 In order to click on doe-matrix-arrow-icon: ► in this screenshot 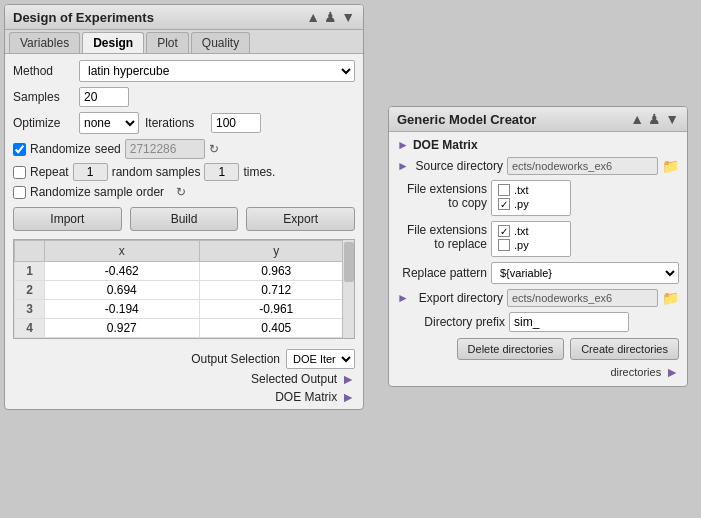, I will do `click(348, 397)`.